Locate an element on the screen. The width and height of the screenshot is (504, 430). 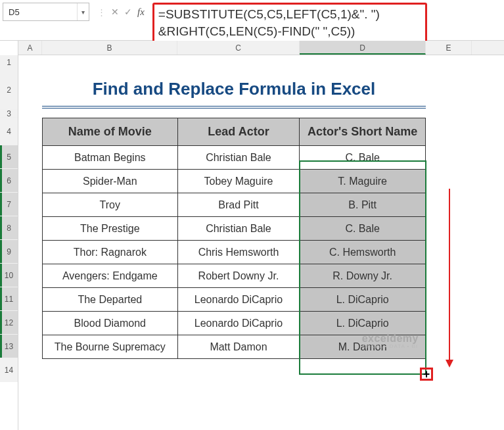
row-header-11: 11 is located at coordinates (9, 299).